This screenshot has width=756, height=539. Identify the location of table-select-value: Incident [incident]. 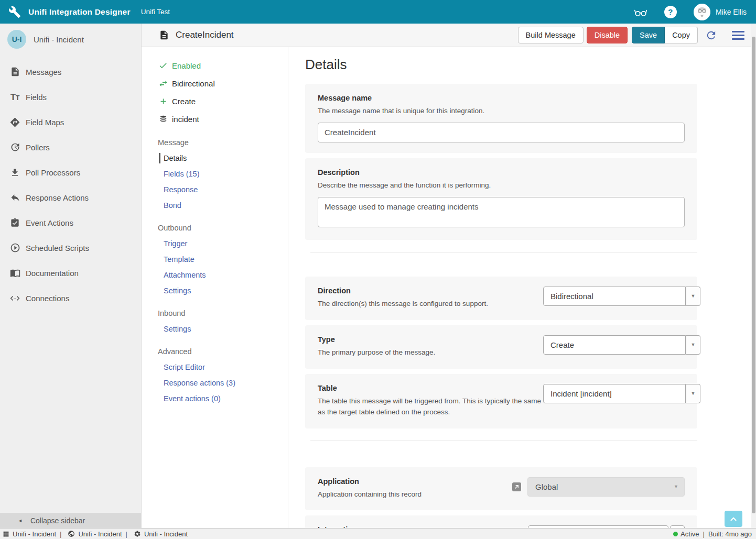
(614, 394).